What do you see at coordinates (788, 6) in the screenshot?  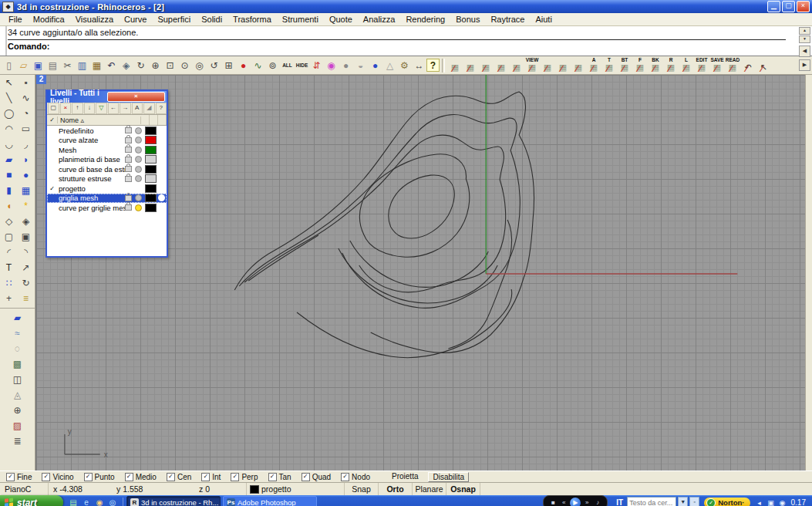 I see `restore-button: ▢` at bounding box center [788, 6].